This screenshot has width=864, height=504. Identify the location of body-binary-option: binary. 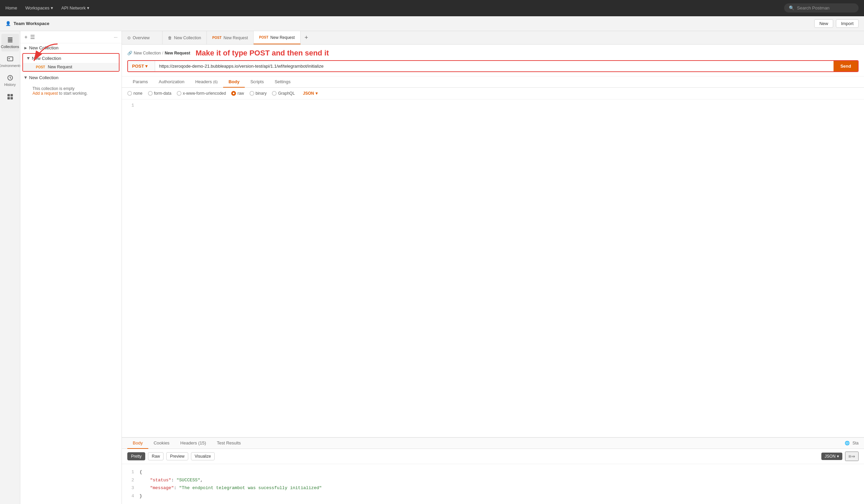
(258, 93).